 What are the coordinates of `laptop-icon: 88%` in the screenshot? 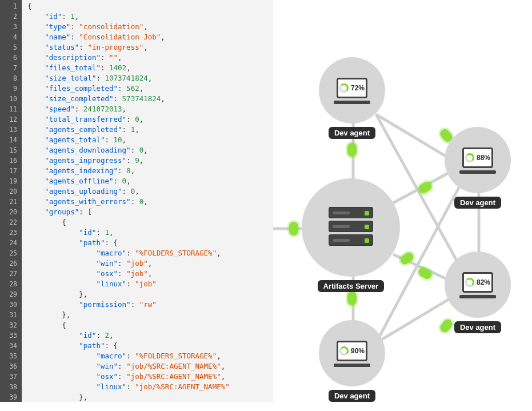 It's located at (478, 160).